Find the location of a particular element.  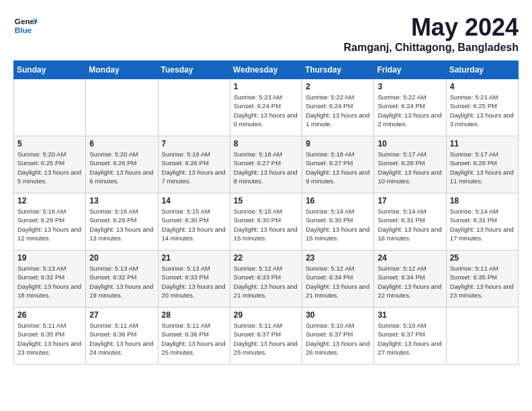

day-number: 4 is located at coordinates (482, 87).